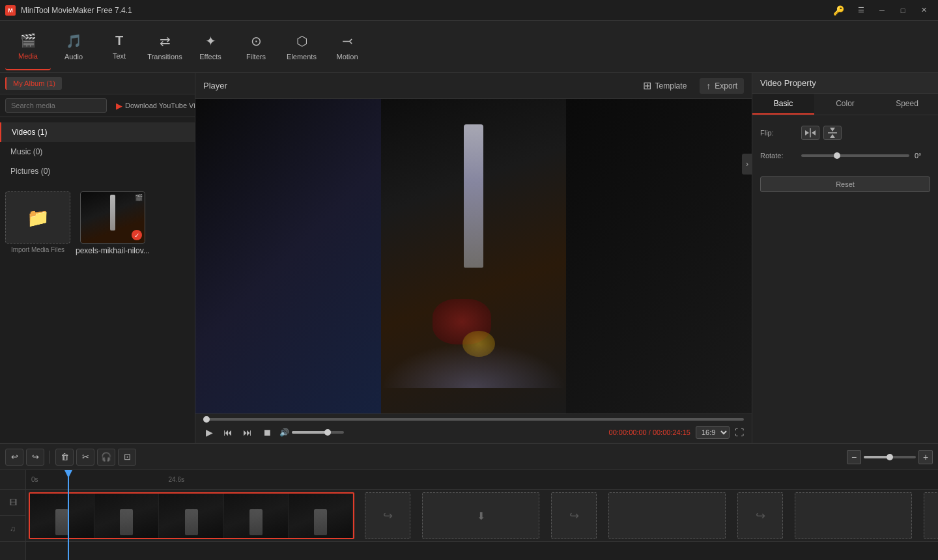 This screenshot has height=560, width=938. I want to click on add-track-label, so click(13, 480).